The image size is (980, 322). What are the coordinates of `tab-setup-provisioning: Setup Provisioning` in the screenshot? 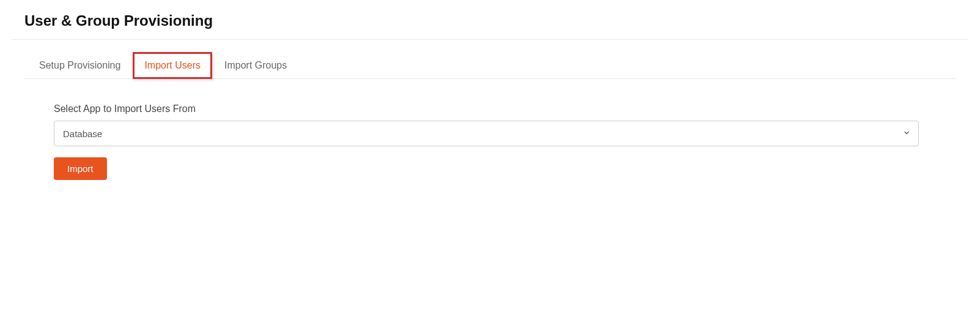 It's located at (79, 65).